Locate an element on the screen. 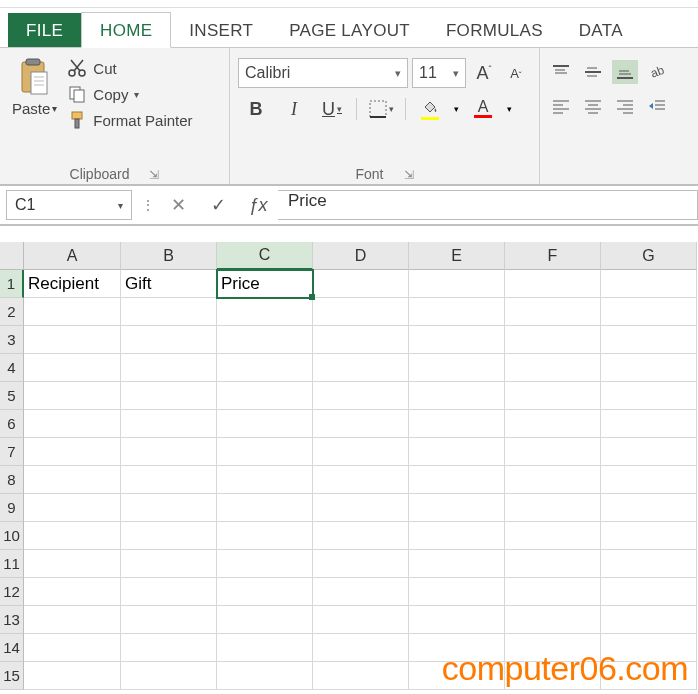 The image size is (698, 694). cell-E15 is located at coordinates (457, 676).